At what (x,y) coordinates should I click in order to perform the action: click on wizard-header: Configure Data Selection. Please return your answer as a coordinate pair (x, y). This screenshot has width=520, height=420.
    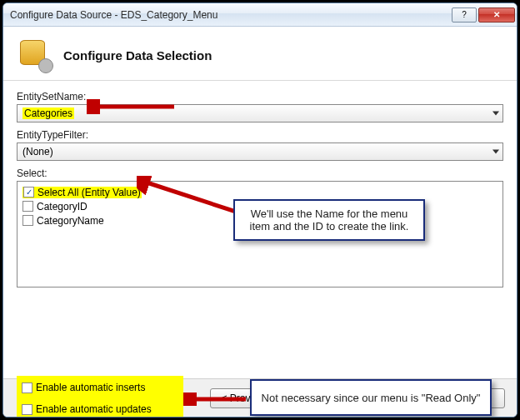
    Looking at the image, I should click on (260, 53).